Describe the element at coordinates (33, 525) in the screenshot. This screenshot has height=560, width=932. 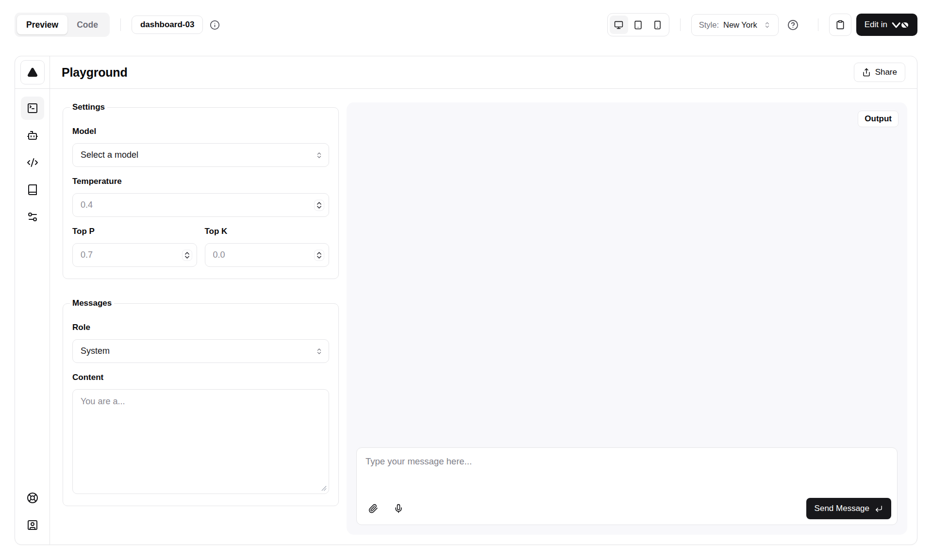
I see `square-user-icon` at that location.